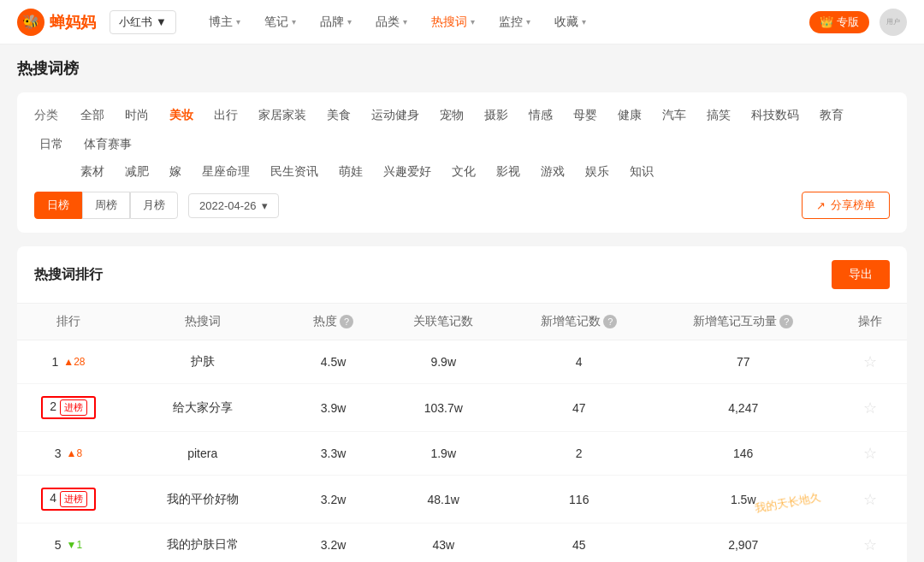 The width and height of the screenshot is (924, 562). Describe the element at coordinates (154, 205) in the screenshot. I see `tab-monthly: 月榜` at that location.